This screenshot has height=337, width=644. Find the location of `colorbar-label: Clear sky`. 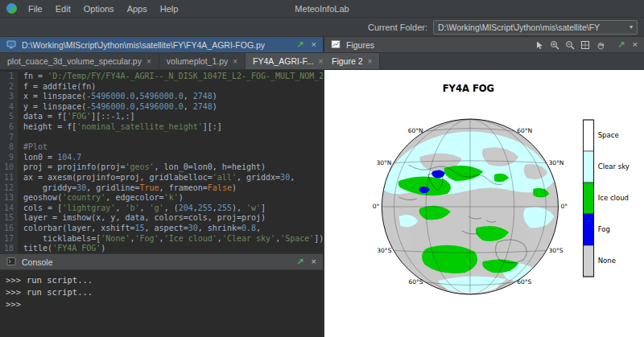

colorbar-label: Clear sky is located at coordinates (613, 167).